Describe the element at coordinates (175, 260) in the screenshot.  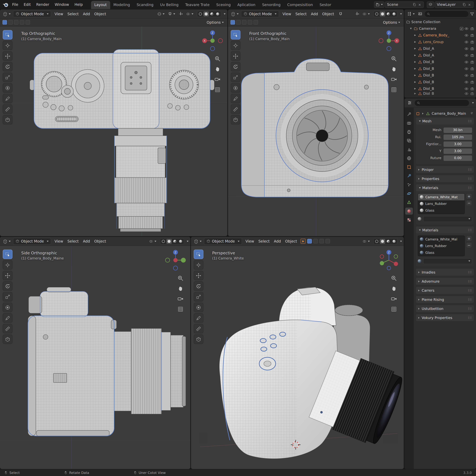
I see `navigation-gizmo: Z` at that location.